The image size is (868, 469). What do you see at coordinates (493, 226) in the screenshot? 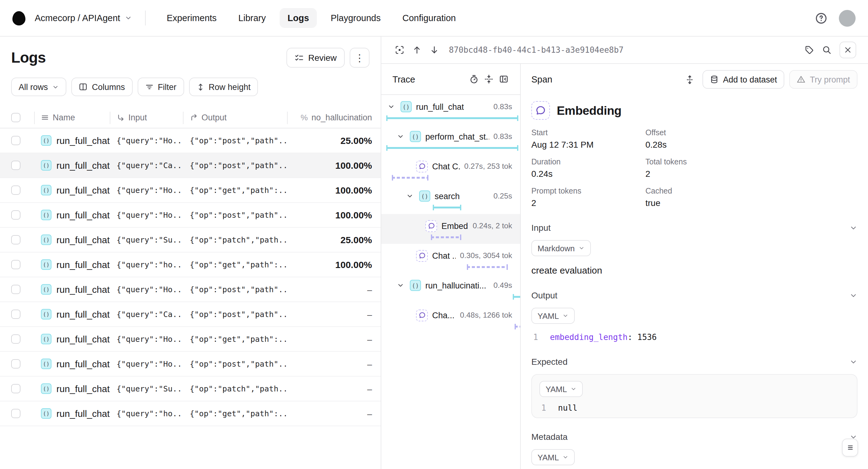
I see `span-duration: 0.24s, 2 tok` at bounding box center [493, 226].